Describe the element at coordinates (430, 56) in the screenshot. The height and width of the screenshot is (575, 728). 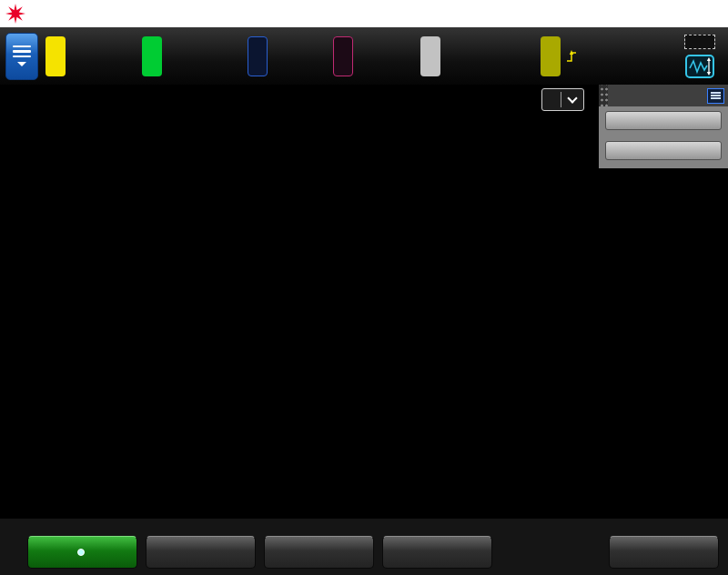
I see `horizontal-badge` at that location.